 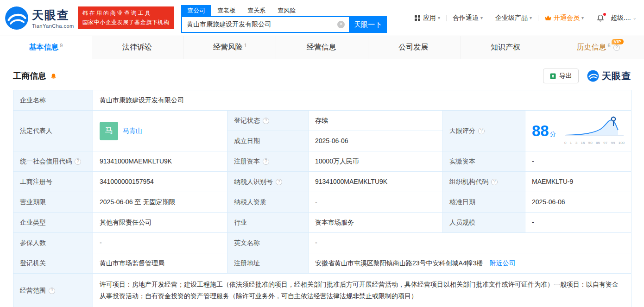 What do you see at coordinates (133, 131) in the screenshot?
I see `legal-rep-link: 马青山` at bounding box center [133, 131].